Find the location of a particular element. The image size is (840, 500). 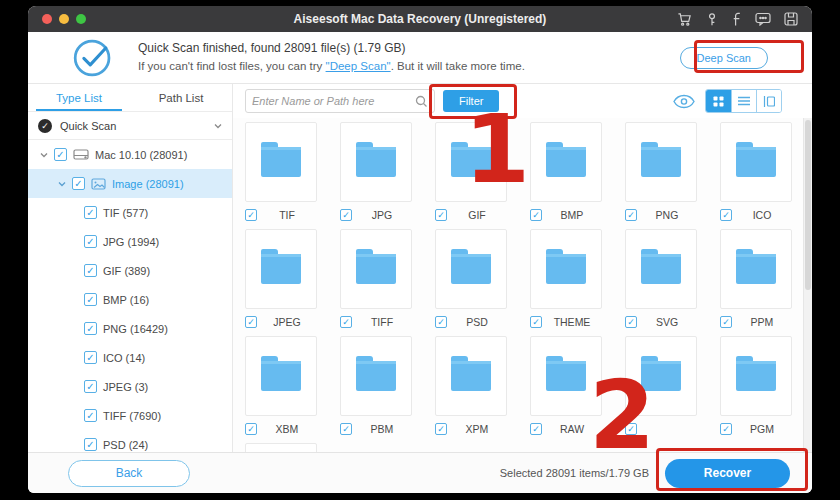

tree-item-type: TIF (577) is located at coordinates (130, 212).